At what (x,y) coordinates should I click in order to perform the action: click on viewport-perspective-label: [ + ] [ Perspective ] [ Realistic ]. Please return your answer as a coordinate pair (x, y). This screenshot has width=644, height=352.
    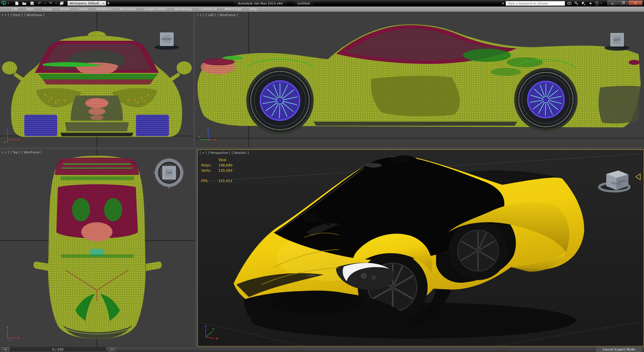
    Looking at the image, I should click on (224, 153).